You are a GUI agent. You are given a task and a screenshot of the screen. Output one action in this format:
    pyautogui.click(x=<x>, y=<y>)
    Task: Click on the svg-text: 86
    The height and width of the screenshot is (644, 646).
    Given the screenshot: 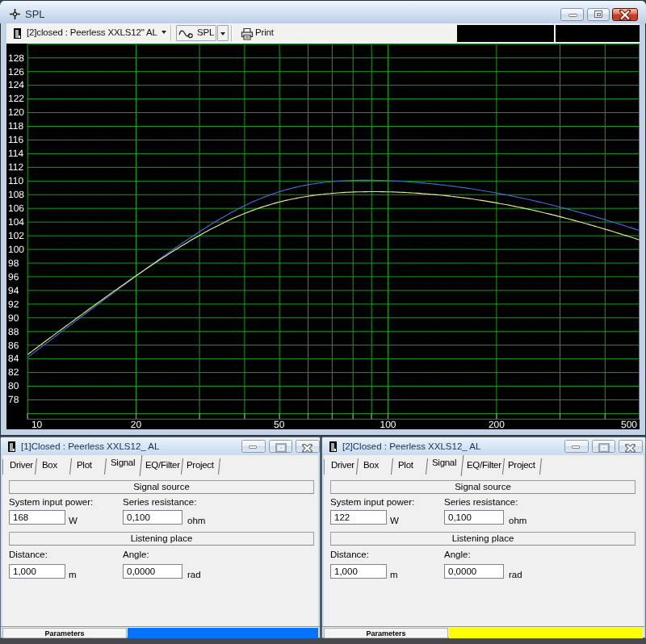 What is the action you would take?
    pyautogui.click(x=14, y=345)
    